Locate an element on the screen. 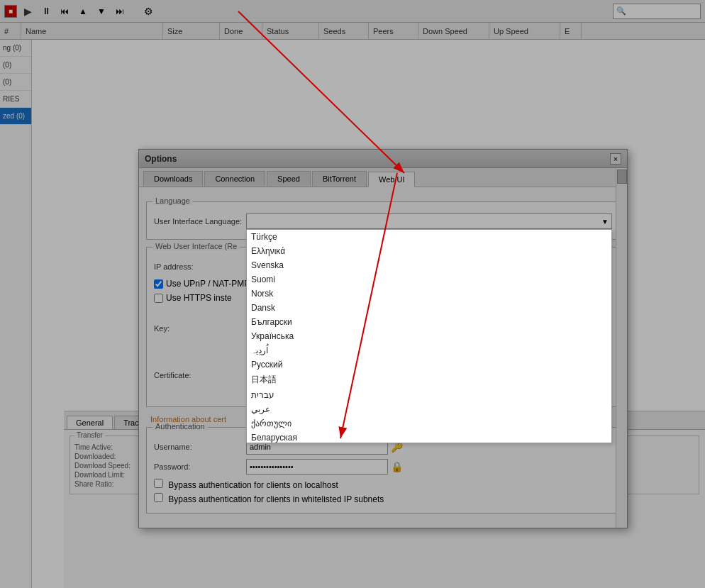 The height and width of the screenshot is (588, 705). language-option: عربي is located at coordinates (429, 409).